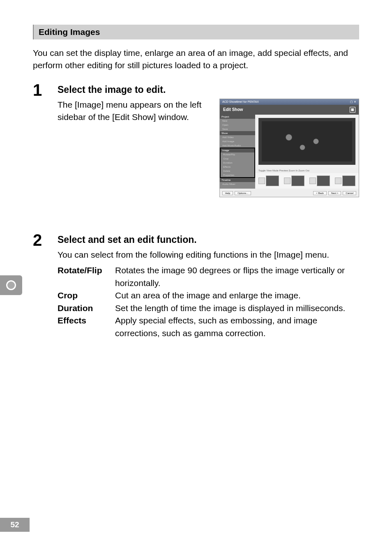 The width and height of the screenshot is (392, 540). What do you see at coordinates (86, 308) in the screenshot?
I see `function-name: Duration` at bounding box center [86, 308].